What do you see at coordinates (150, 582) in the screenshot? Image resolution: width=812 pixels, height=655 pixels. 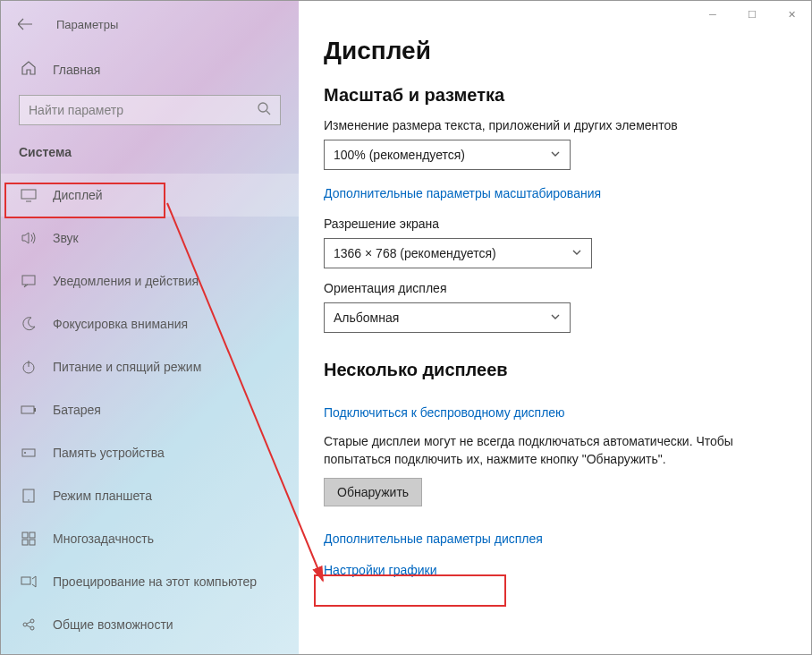 I see `sidebar-item-projecting: Проецирование на этот компьютер` at bounding box center [150, 582].